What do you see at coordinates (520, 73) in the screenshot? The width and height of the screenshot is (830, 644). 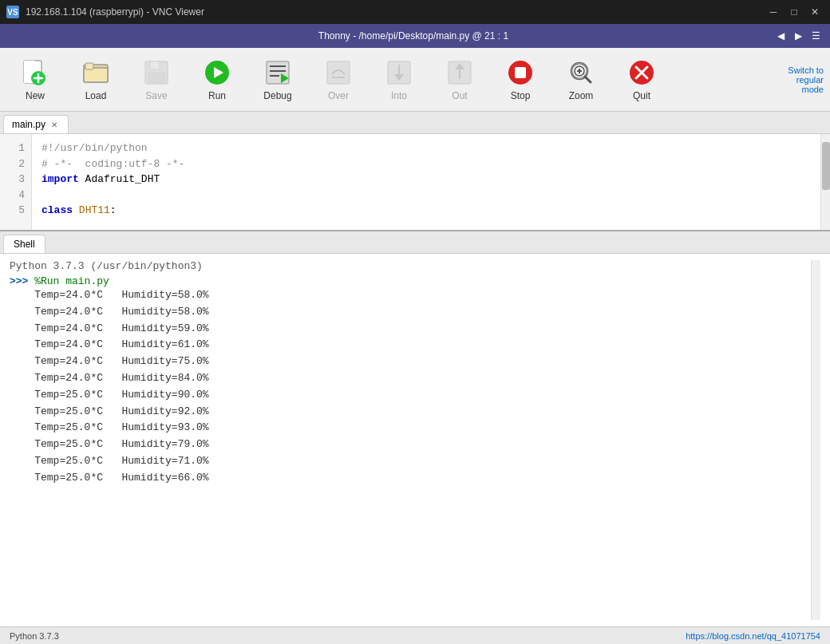 I see `stop-icon` at bounding box center [520, 73].